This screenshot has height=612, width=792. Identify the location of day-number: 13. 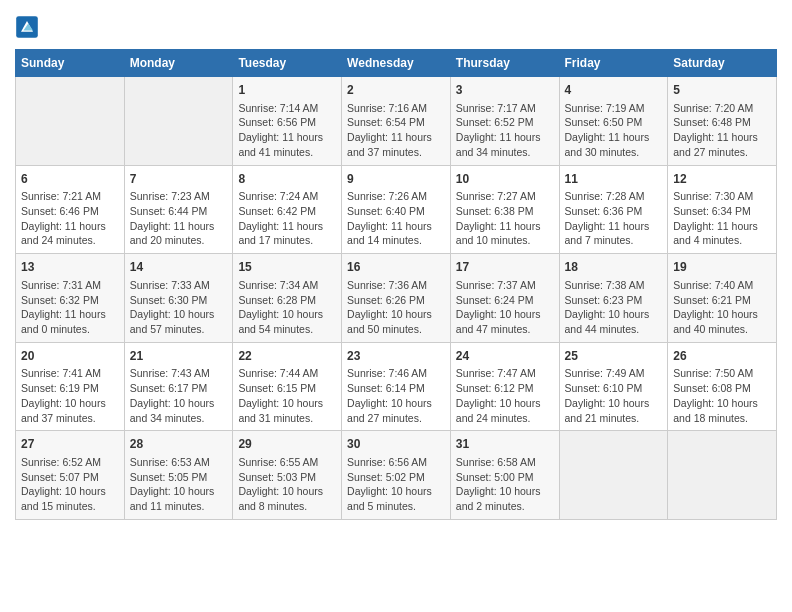
(70, 268).